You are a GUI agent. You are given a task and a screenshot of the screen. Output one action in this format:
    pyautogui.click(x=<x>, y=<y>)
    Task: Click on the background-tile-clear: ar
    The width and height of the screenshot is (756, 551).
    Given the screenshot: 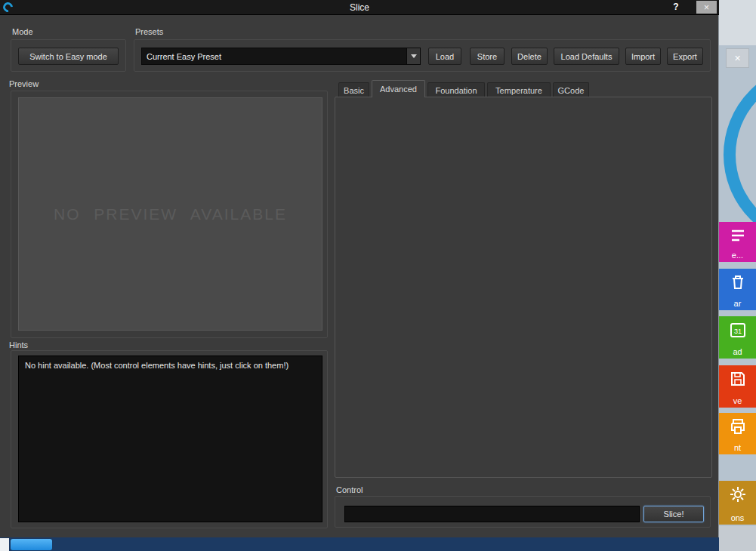 What is the action you would take?
    pyautogui.click(x=737, y=290)
    